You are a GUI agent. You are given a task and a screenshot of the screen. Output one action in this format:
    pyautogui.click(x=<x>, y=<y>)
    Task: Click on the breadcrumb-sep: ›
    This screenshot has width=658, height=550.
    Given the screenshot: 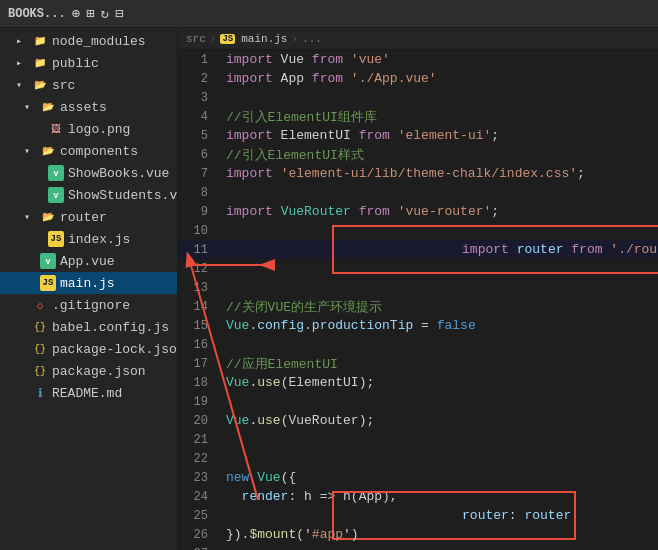 What is the action you would take?
    pyautogui.click(x=214, y=39)
    